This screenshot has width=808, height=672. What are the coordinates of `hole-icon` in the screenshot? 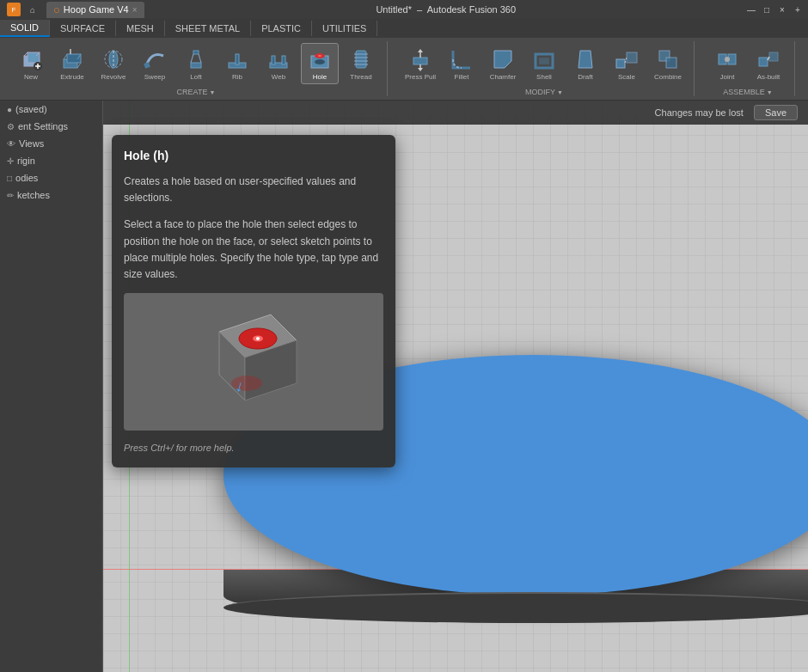 It's located at (320, 59).